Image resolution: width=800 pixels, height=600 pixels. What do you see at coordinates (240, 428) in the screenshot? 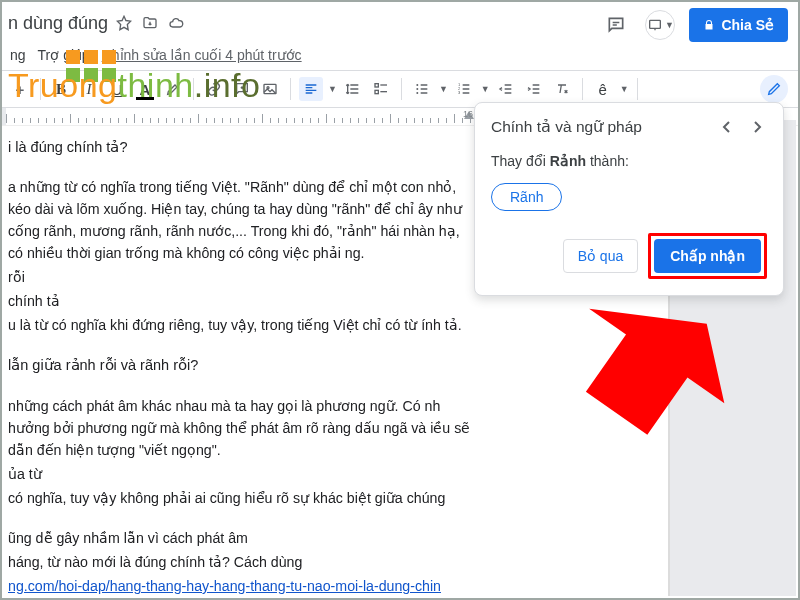
I see `paragraph: những cách phát âm khác nhau mà ta hay g…` at bounding box center [240, 428].